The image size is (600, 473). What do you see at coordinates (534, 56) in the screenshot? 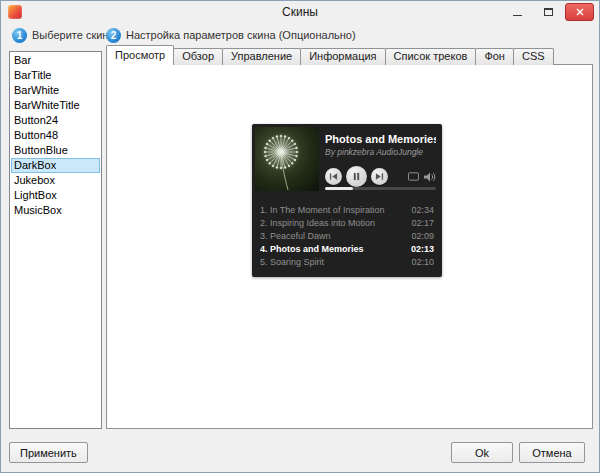
I see `tab-css: CSS` at bounding box center [534, 56].